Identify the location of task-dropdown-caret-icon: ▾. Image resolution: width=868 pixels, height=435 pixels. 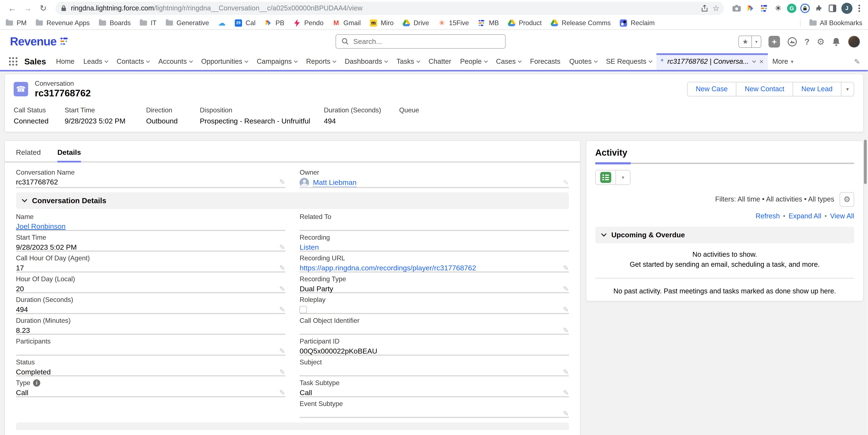
(623, 177).